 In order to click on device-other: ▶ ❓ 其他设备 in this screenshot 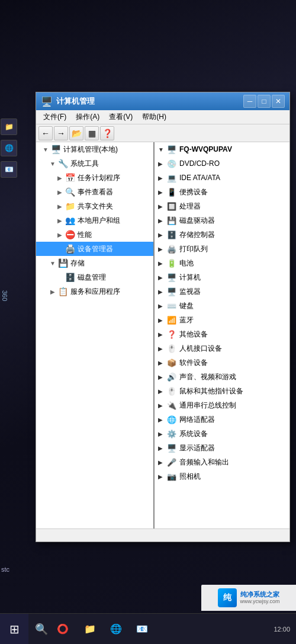, I will do `click(222, 334)`.